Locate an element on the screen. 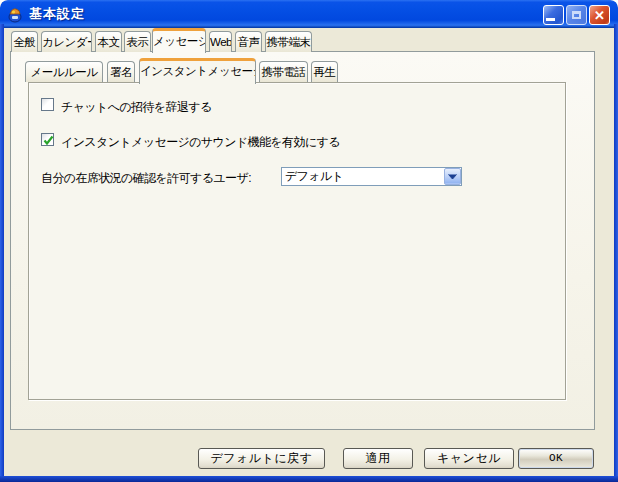 The image size is (618, 482). im-sound-row: インスタントメッセージのサウンド機能を有効にする is located at coordinates (190, 142).